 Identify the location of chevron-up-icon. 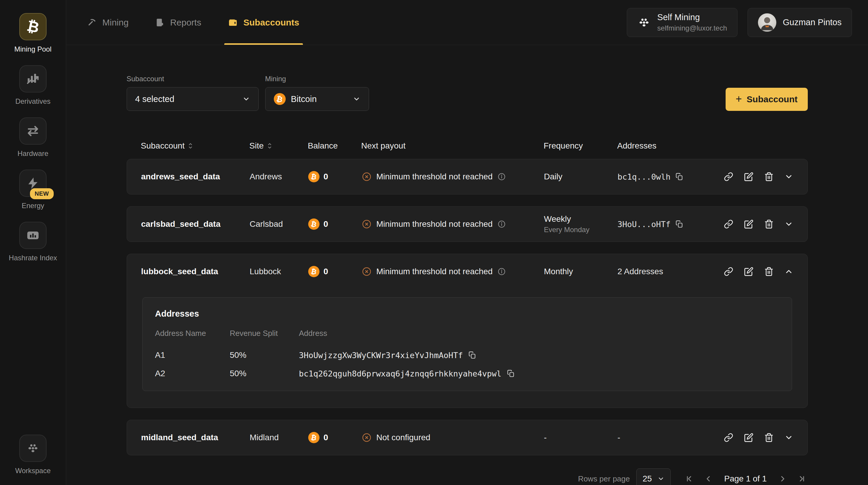
(789, 271).